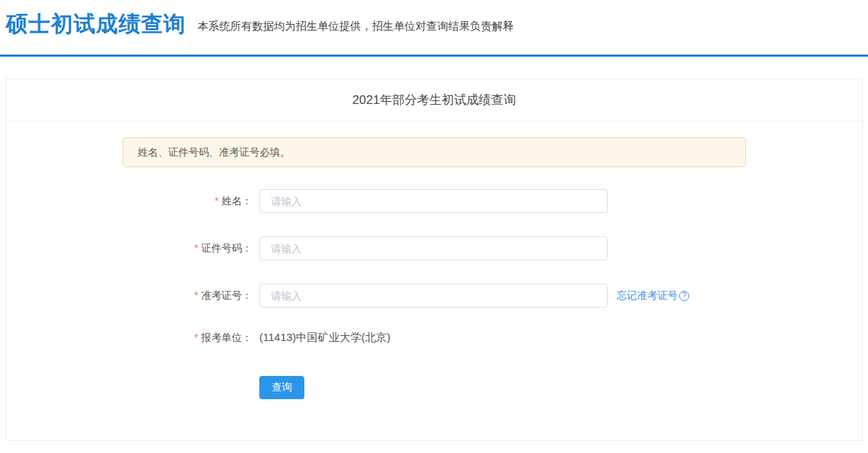  Describe the element at coordinates (214, 153) in the screenshot. I see `alert-text: 姓名、证件号码、准考证号必填。` at that location.